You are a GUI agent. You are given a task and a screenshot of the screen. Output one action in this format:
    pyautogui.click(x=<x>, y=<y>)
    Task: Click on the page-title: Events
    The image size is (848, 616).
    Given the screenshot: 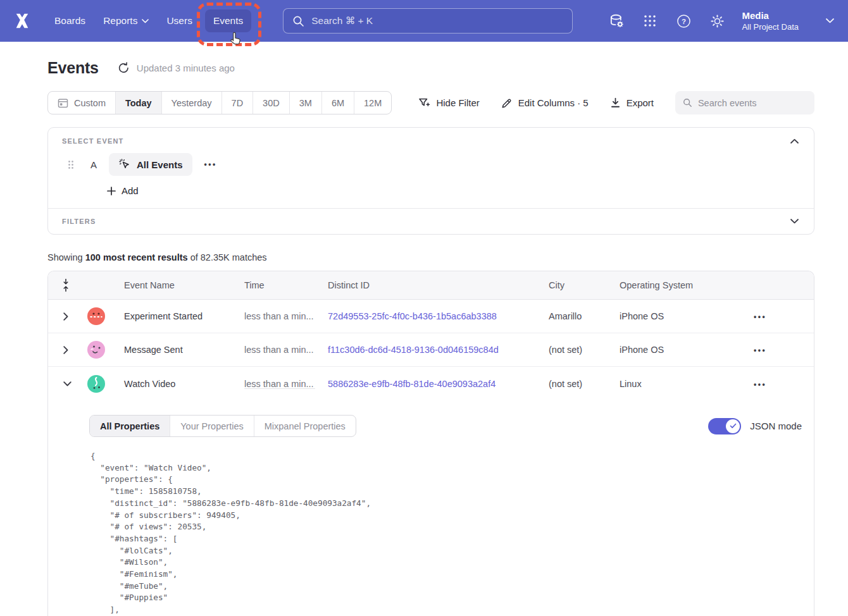 What is the action you would take?
    pyautogui.click(x=73, y=68)
    